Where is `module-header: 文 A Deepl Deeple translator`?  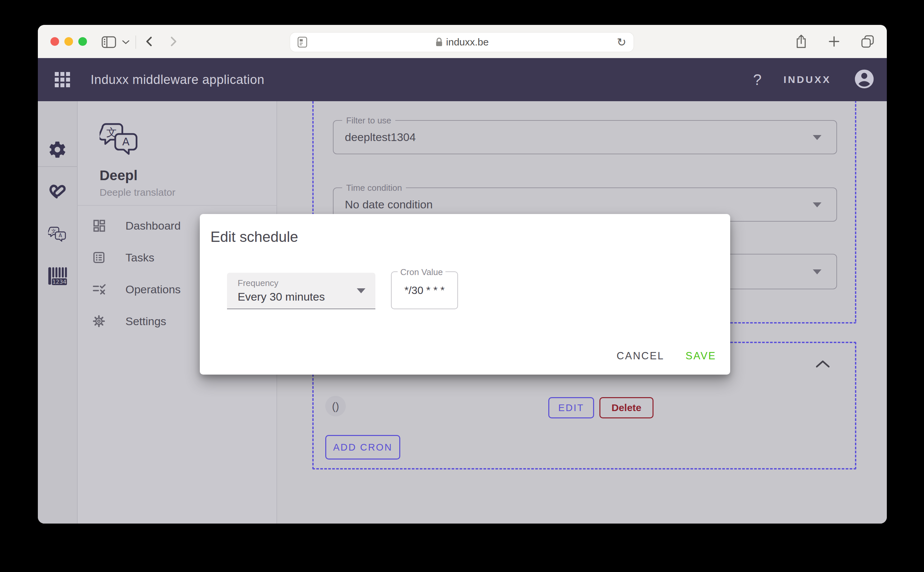
module-header: 文 A Deepl Deeple translator is located at coordinates (177, 154).